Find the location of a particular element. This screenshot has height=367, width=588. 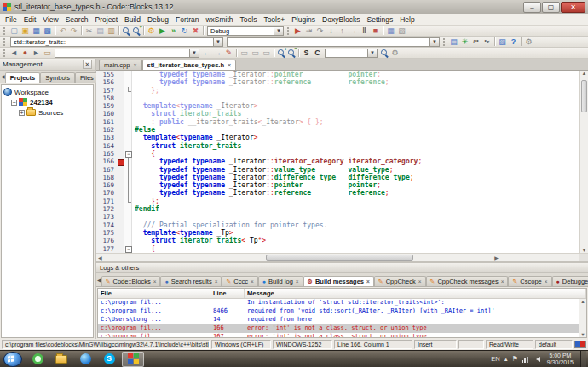

log-tab-cccc: ✎Cccc× is located at coordinates (239, 281).